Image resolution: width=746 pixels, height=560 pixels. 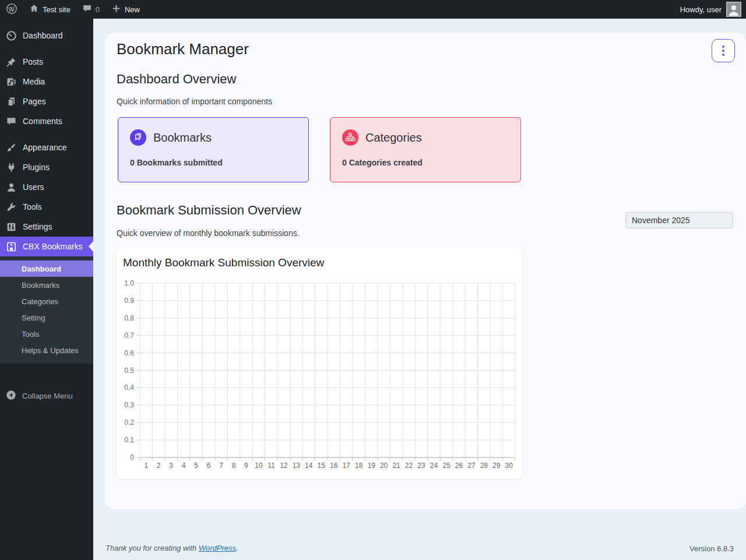 What do you see at coordinates (34, 82) in the screenshot?
I see `sidebar-item-label: Media` at bounding box center [34, 82].